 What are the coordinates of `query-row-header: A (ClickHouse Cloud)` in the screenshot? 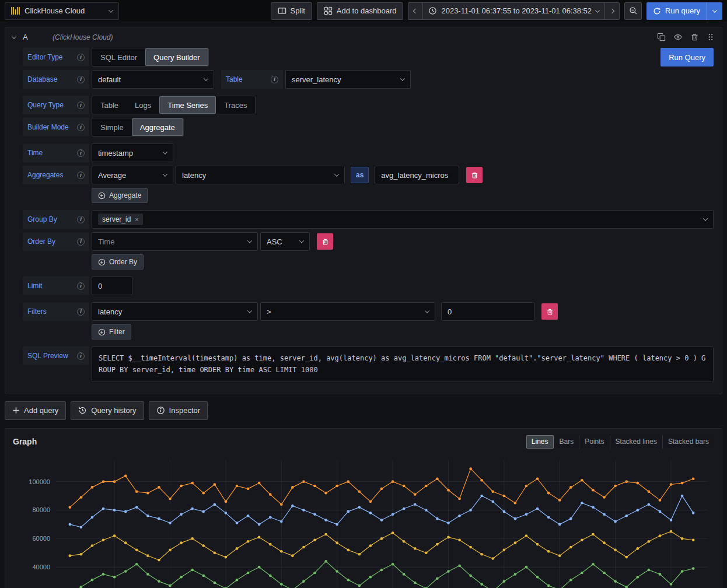 It's located at (364, 36).